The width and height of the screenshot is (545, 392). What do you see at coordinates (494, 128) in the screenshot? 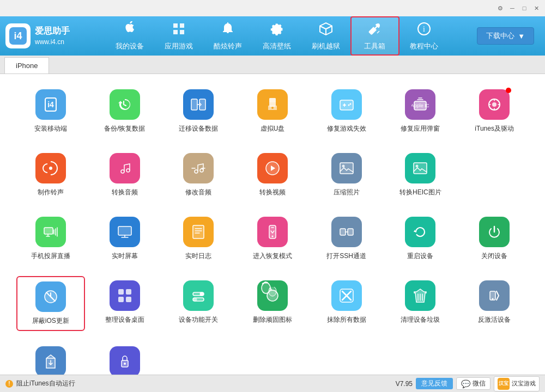
I see `itunes-driver-label: iTunes及驱动` at bounding box center [494, 128].